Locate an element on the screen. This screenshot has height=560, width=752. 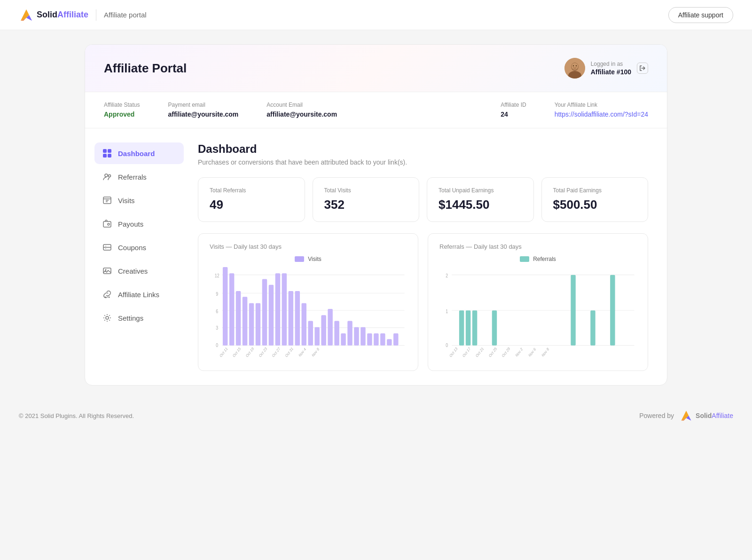
top-nav: SolidAffiliate Affiliate portal Affiliat… is located at coordinates (376, 15).